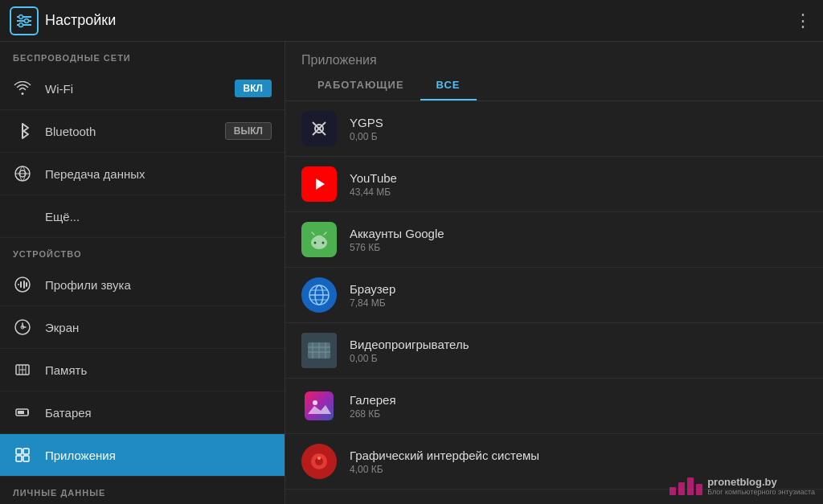 This screenshot has height=504, width=823. What do you see at coordinates (319, 295) in the screenshot?
I see `browser-icon` at bounding box center [319, 295].